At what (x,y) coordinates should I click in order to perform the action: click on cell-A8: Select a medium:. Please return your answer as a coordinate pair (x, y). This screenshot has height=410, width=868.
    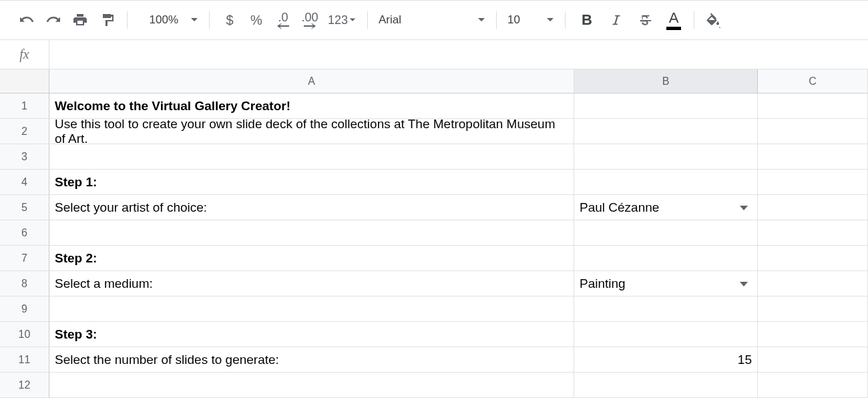
    Looking at the image, I should click on (312, 284).